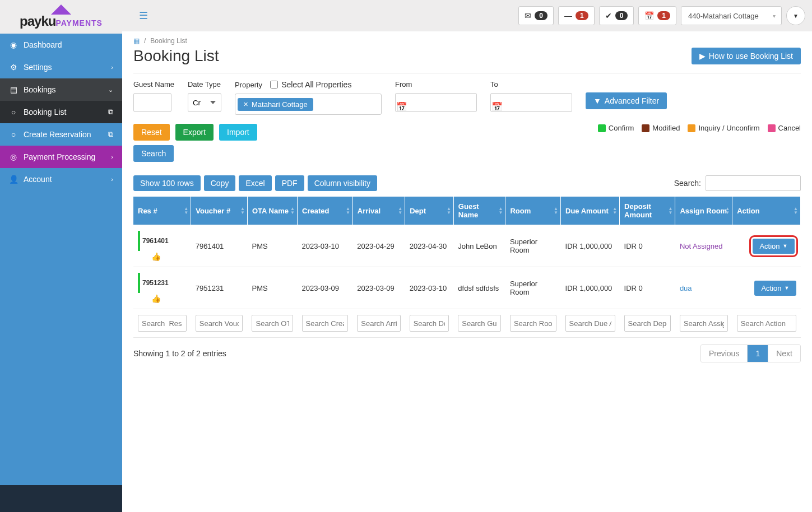 This screenshot has height=512, width=812. What do you see at coordinates (61, 134) in the screenshot?
I see `sidebar-item-create-reservation: ○ Create Reservation ⧉` at bounding box center [61, 134].